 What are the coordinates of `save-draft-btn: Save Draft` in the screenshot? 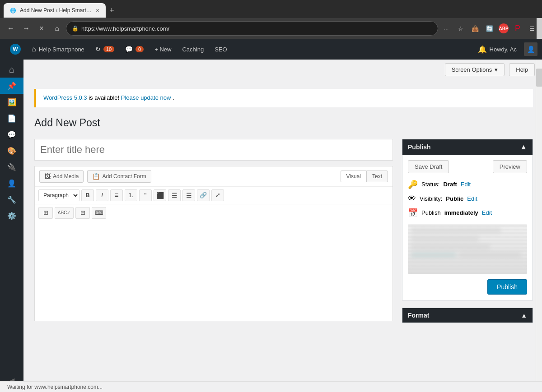 It's located at (428, 167).